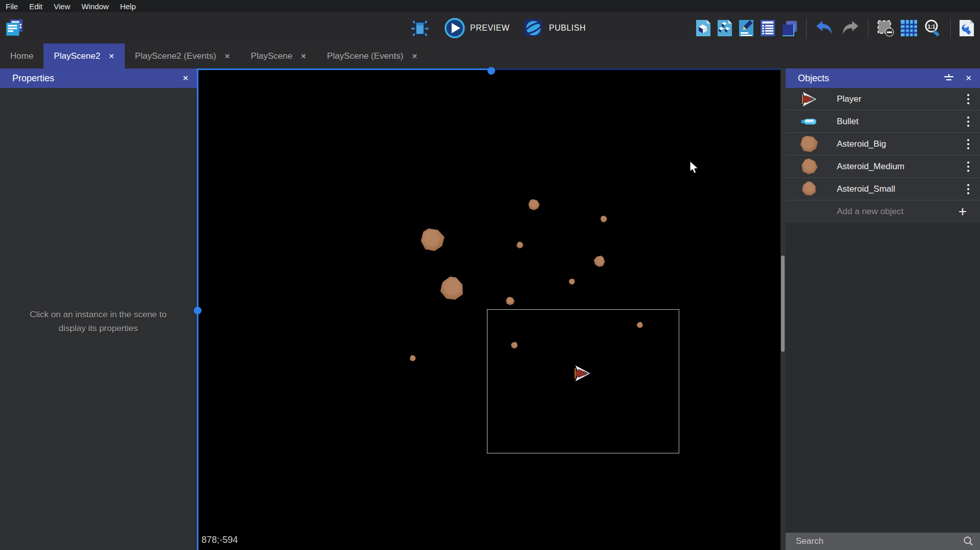  I want to click on tab-playscene2-events: PlayScene2 (Events) ✕, so click(183, 56).